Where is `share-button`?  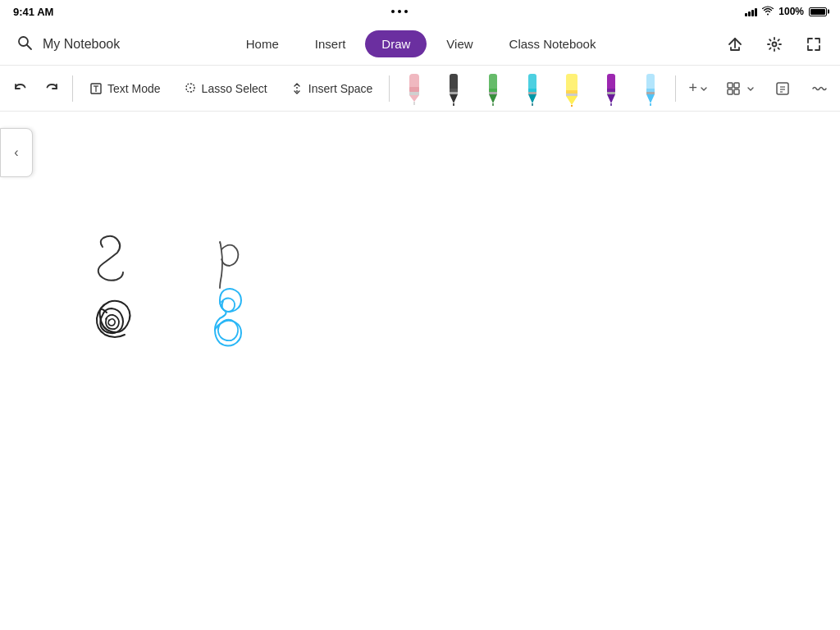 share-button is located at coordinates (735, 44).